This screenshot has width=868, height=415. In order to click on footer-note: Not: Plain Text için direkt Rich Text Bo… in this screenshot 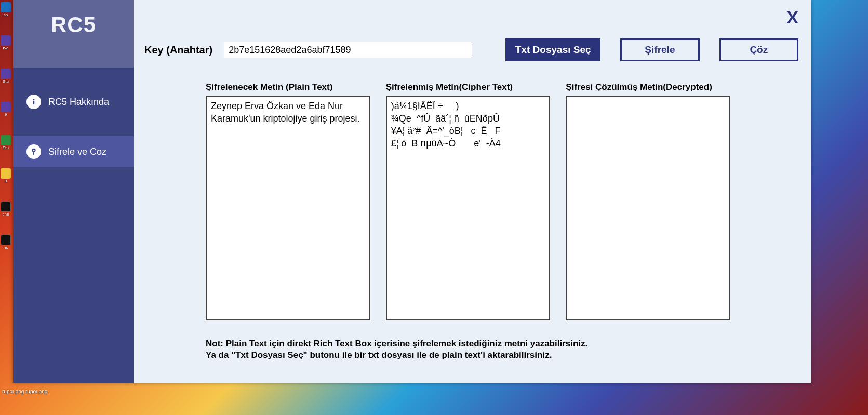, I will do `click(502, 350)`.